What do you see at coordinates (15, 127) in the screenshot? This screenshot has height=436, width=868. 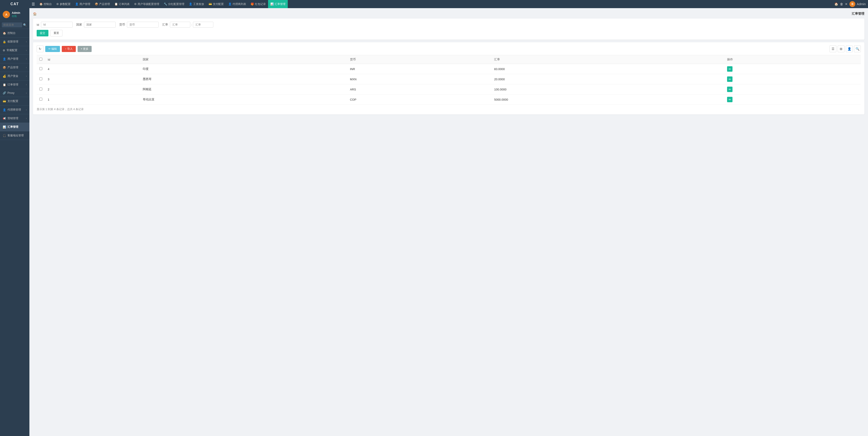 I see `sidebar-item-exchange-rate: 📊 汇率管理` at bounding box center [15, 127].